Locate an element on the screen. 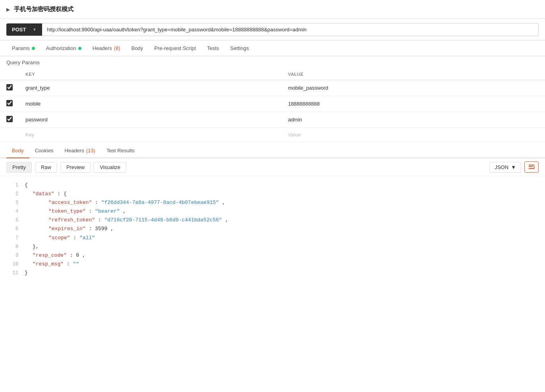 The height and width of the screenshot is (392, 545). response-tabs-bar: Body Cookies Headers (13) Test Results is located at coordinates (272, 151).